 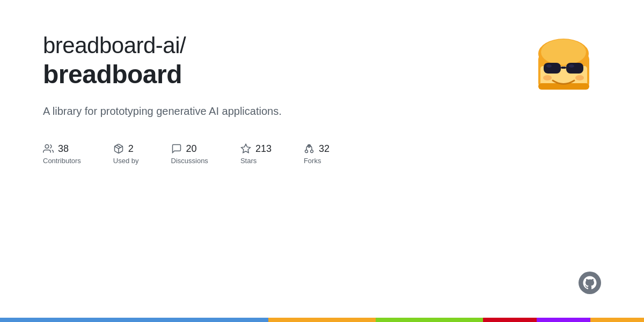 I want to click on used-by-count: 2, so click(x=131, y=149).